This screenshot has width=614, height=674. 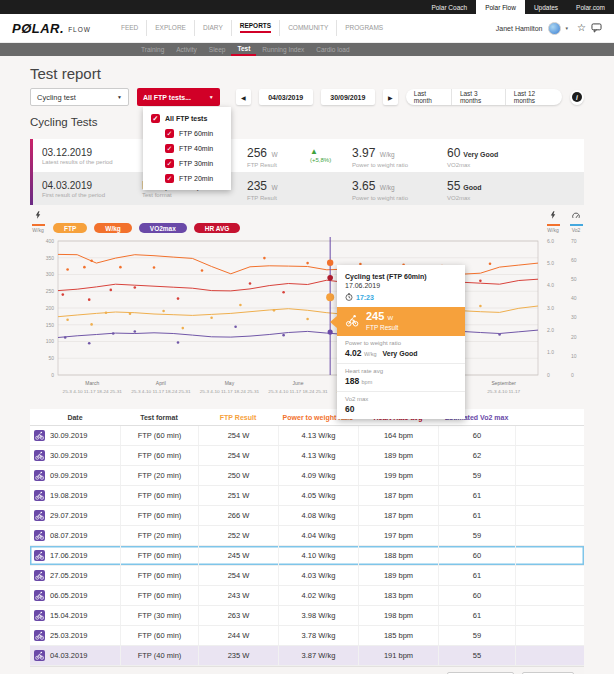 What do you see at coordinates (51, 358) in the screenshot?
I see `left-axis-tick: 50` at bounding box center [51, 358].